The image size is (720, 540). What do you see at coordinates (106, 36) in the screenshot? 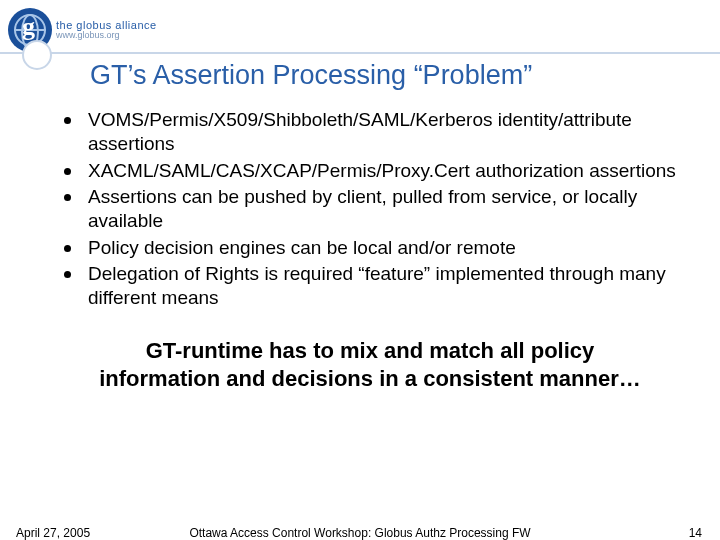
I see `logo-line2: www.globus.org` at bounding box center [106, 36].